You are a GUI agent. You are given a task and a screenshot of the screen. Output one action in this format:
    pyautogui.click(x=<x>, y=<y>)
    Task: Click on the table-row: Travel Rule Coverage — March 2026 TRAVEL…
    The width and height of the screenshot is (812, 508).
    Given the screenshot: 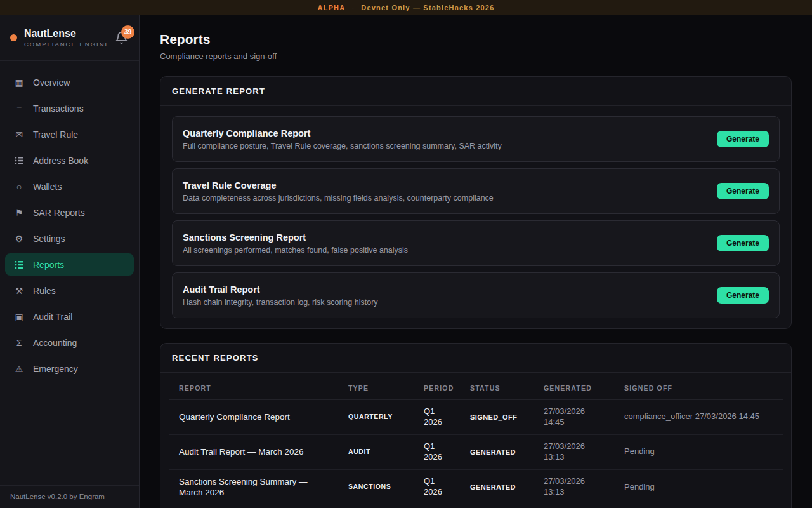 What is the action you would take?
    pyautogui.click(x=476, y=507)
    